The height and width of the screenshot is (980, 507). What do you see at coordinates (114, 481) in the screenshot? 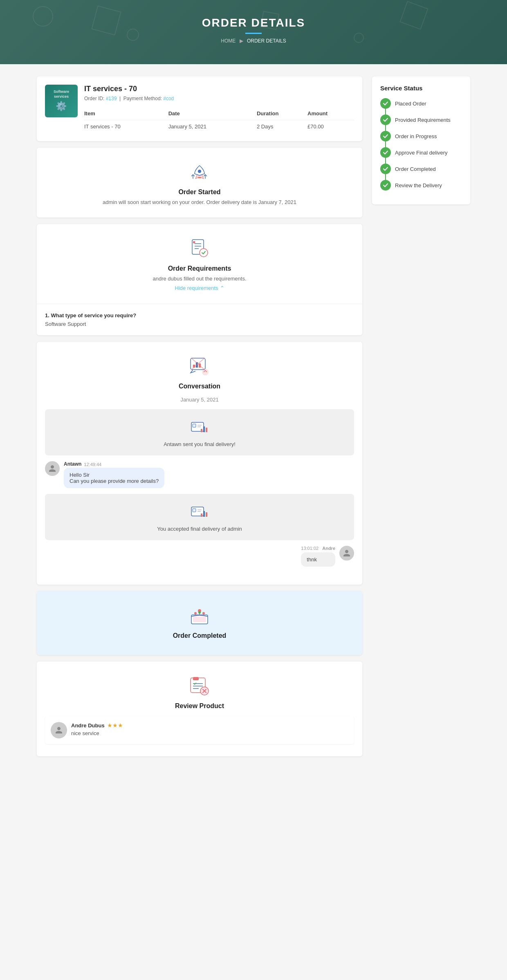
I see `antawn-text-line2: Can you please provide more details?` at bounding box center [114, 481].